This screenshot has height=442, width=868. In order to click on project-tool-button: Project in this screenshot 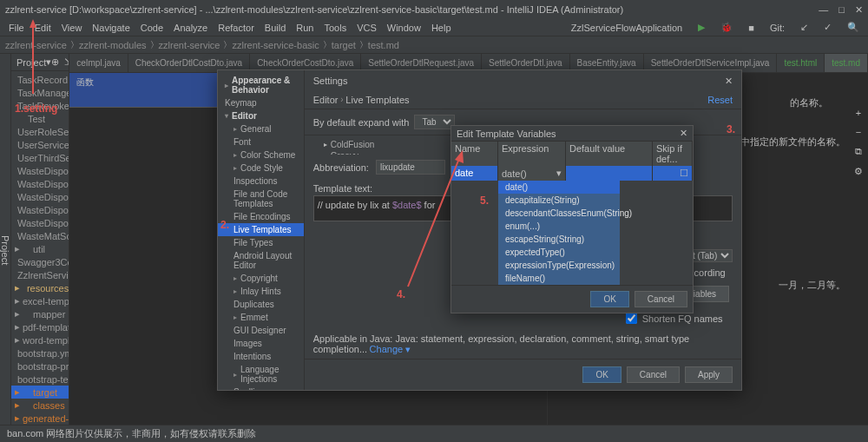, I will do `click(5, 250)`.